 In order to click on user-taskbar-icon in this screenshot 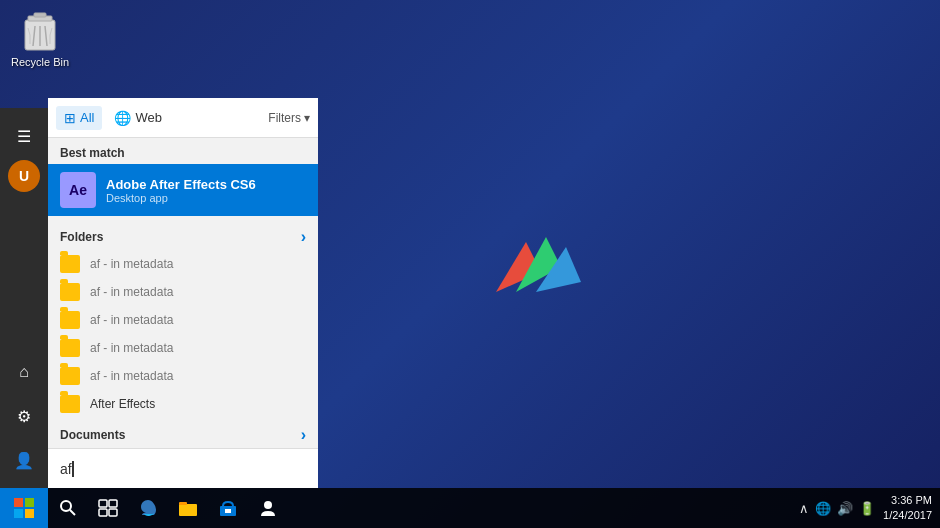, I will do `click(268, 508)`.